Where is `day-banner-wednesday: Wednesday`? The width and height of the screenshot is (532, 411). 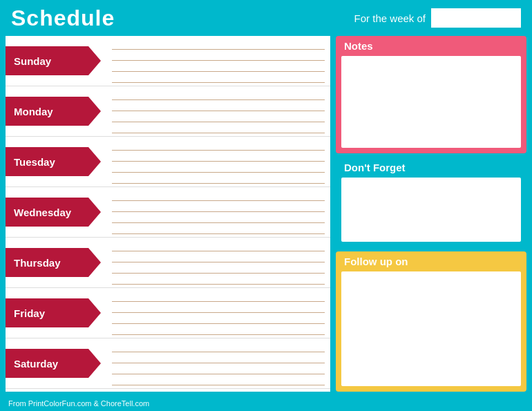 day-banner-wednesday: Wednesday is located at coordinates (47, 212).